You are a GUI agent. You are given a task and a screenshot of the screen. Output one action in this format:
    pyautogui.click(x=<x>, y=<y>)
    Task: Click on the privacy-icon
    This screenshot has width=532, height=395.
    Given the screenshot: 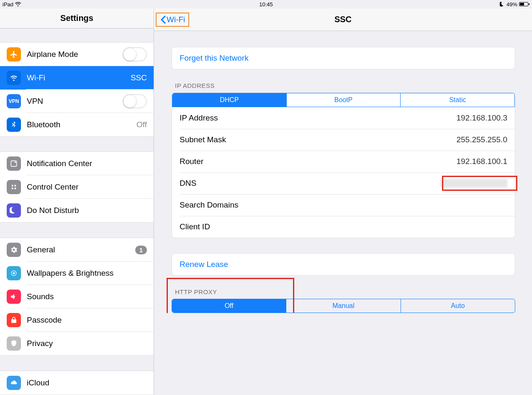 What is the action you would take?
    pyautogui.click(x=14, y=344)
    